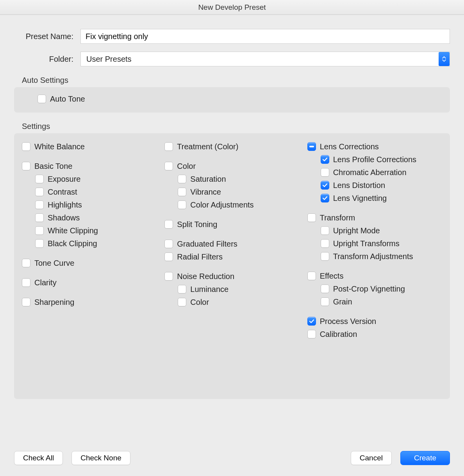 Image resolution: width=464 pixels, height=476 pixels. What do you see at coordinates (349, 147) in the screenshot?
I see `lens-corrections-label: Lens Corrections` at bounding box center [349, 147].